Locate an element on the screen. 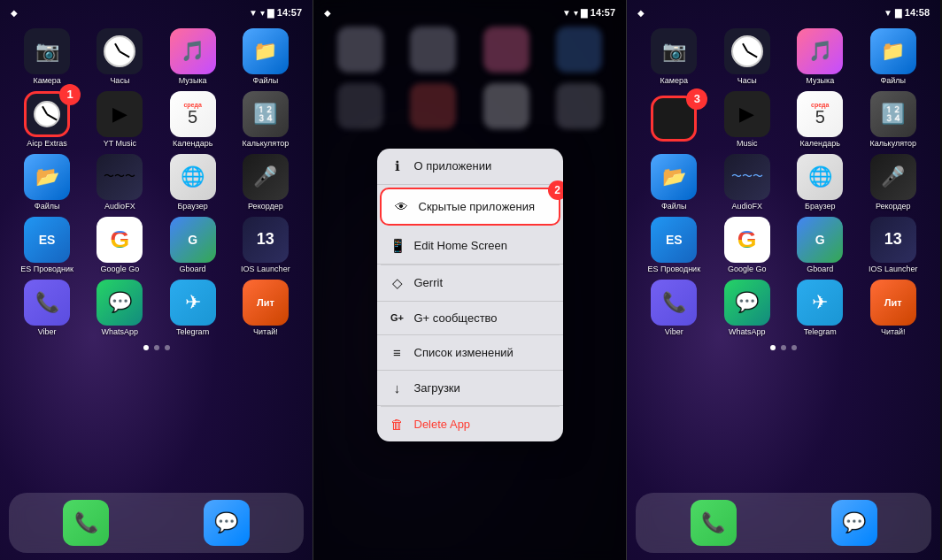  downloads-label: Загрузки is located at coordinates (437, 387).